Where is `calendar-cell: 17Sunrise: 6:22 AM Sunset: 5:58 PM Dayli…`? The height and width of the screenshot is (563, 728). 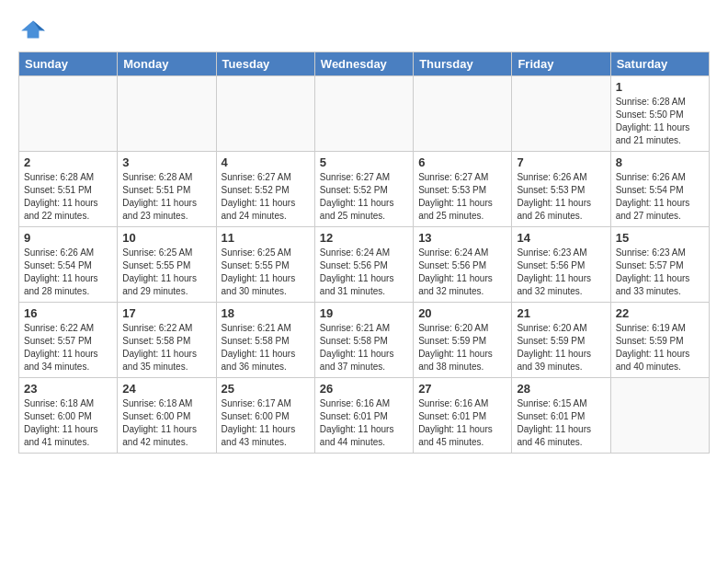 calendar-cell: 17Sunrise: 6:22 AM Sunset: 5:58 PM Dayli… is located at coordinates (167, 340).